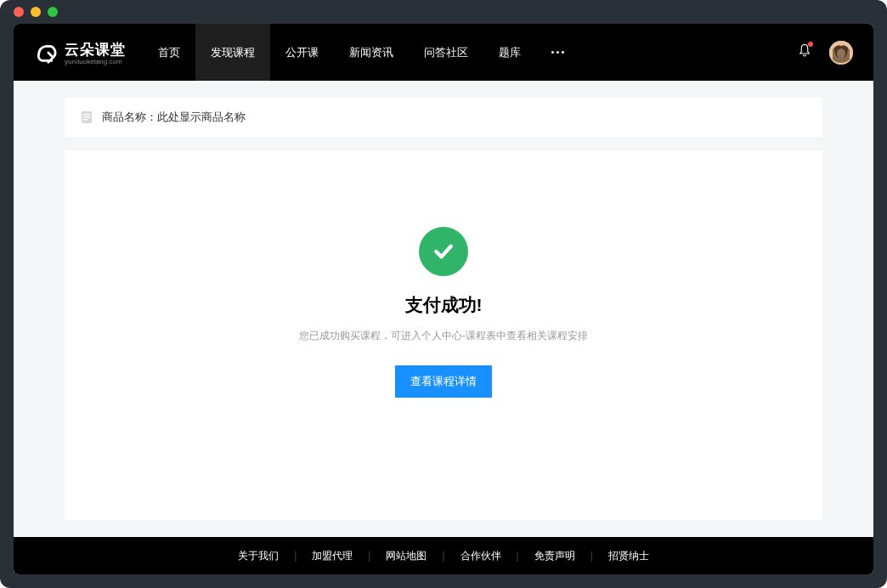 This screenshot has height=588, width=887. I want to click on nav-item-open-courses: 公开课, so click(302, 53).